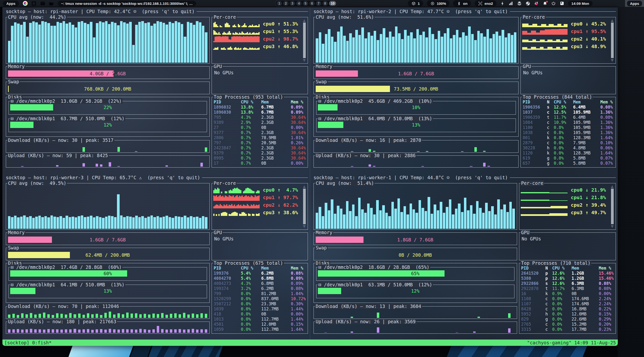  I want to click on usage-history-icon, so click(562, 4).